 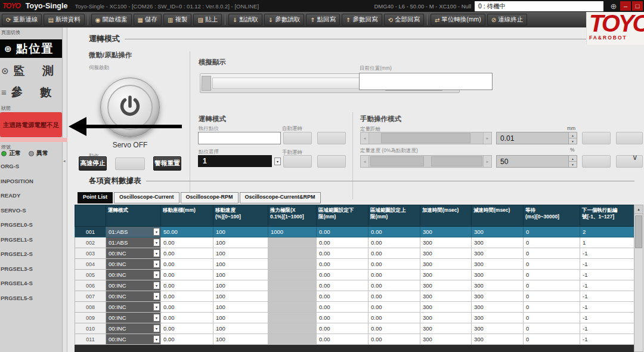 I want to click on table-row: 01100:INC▾0.001000.000.003003000-1, so click(x=355, y=339).